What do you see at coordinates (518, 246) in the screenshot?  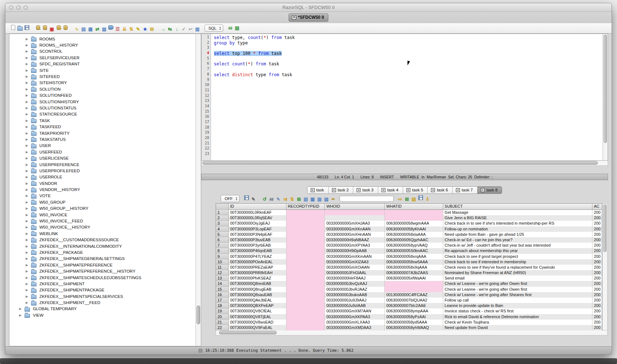 I see `table-cell-subject: Check-in w/ Jeff - couldn't afford last …` at bounding box center [518, 246].